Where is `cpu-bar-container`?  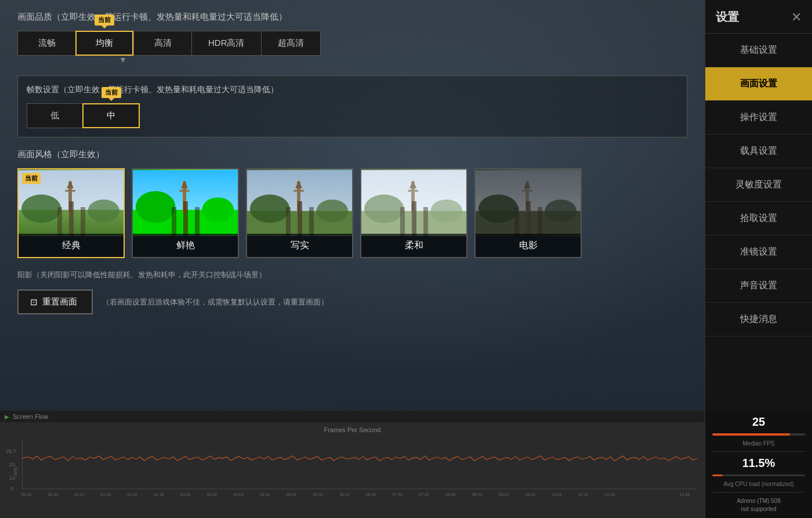 cpu-bar-container is located at coordinates (759, 476).